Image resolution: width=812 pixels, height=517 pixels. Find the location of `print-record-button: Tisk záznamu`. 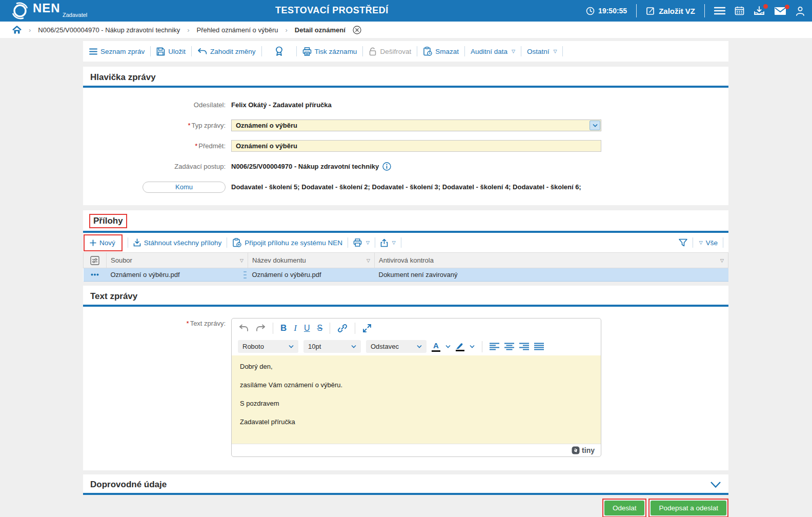

print-record-button: Tisk záznamu is located at coordinates (330, 51).